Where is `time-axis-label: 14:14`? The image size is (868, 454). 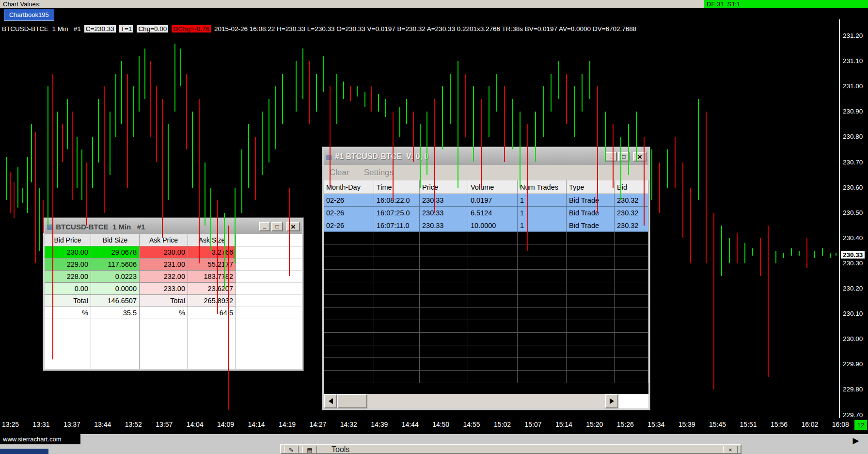
time-axis-label: 14:14 is located at coordinates (257, 424).